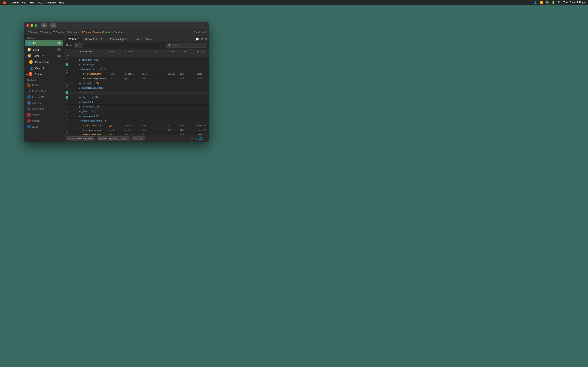  Describe the element at coordinates (160, 52) in the screenshot. I see `th-path: Path` at that location.